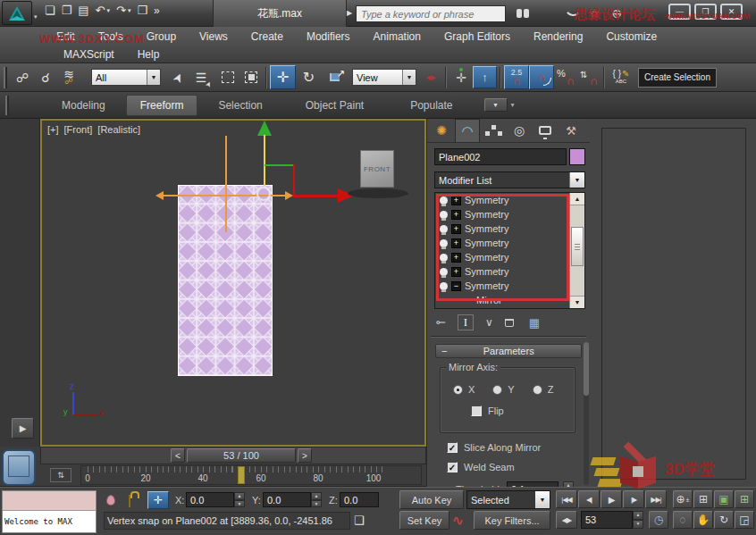 The height and width of the screenshot is (535, 756). Describe the element at coordinates (334, 105) in the screenshot. I see `ribbon-tab-object-paint: Object Paint` at that location.